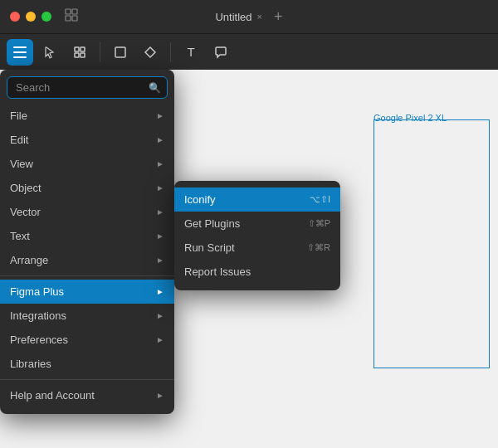 The image size is (498, 448). What do you see at coordinates (87, 236) in the screenshot?
I see `menu-item-text: Text ►` at bounding box center [87, 236].